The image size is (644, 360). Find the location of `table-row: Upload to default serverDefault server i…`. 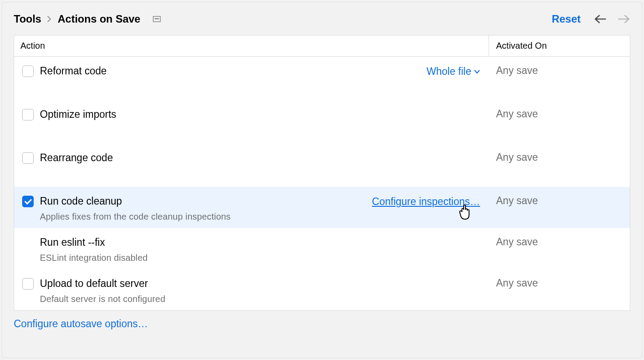

table-row: Upload to default serverDefault server i… is located at coordinates (322, 290).